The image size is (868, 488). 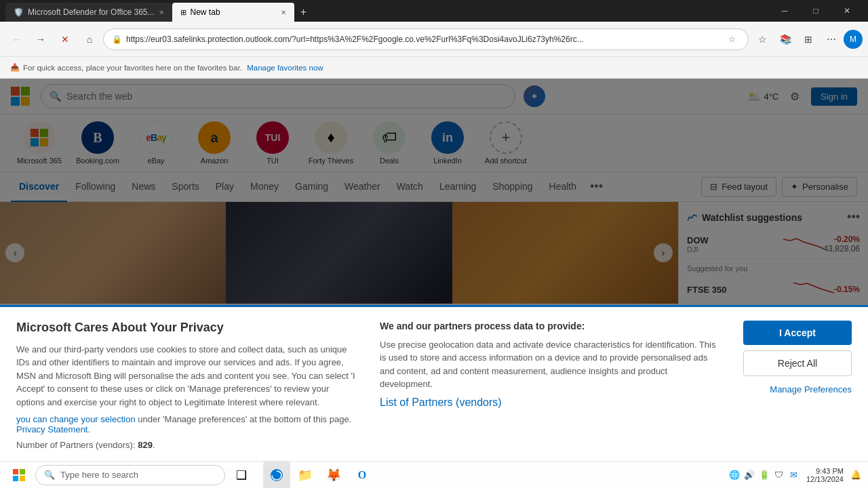 What do you see at coordinates (732, 39) in the screenshot?
I see `add-to-favorites-icon: ☆` at bounding box center [732, 39].